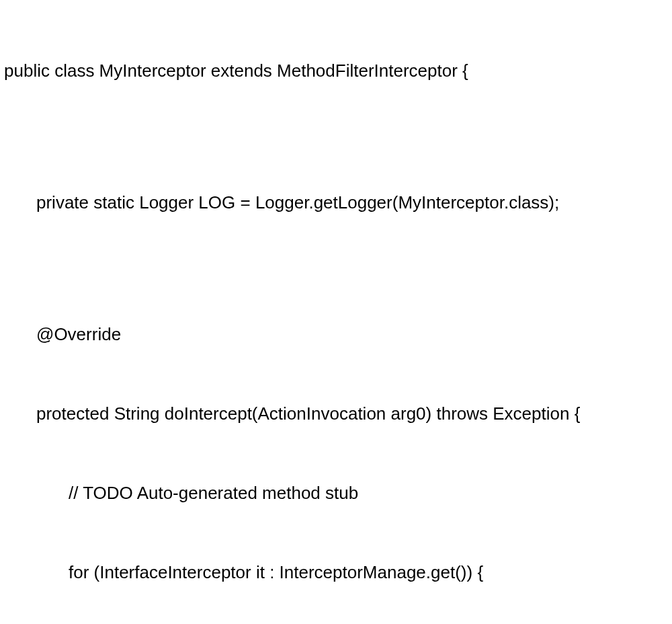 This screenshot has height=624, width=672. What do you see at coordinates (336, 494) in the screenshot?
I see `code-line: // TODO Auto-generated method stub` at bounding box center [336, 494].